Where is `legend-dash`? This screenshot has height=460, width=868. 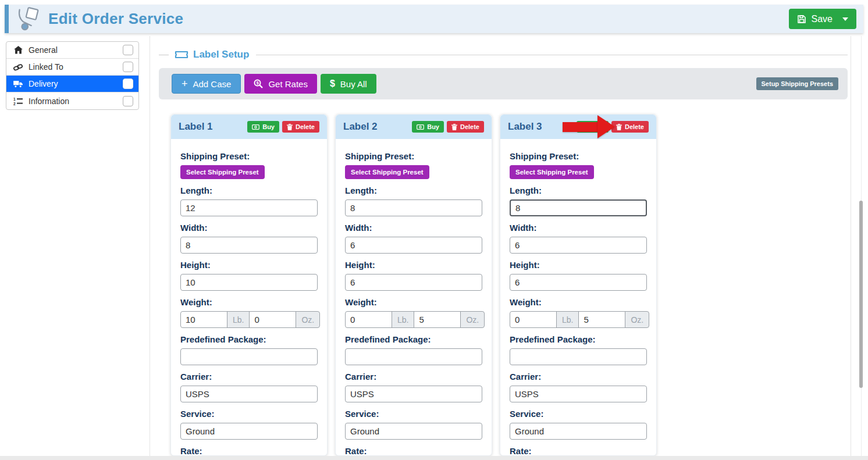 legend-dash is located at coordinates (164, 55).